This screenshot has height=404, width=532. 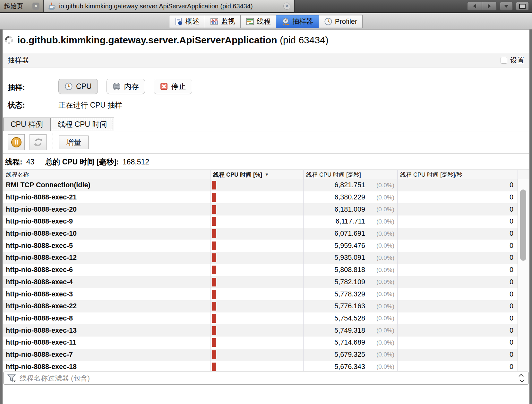 I want to click on maximize-button, so click(x=522, y=6).